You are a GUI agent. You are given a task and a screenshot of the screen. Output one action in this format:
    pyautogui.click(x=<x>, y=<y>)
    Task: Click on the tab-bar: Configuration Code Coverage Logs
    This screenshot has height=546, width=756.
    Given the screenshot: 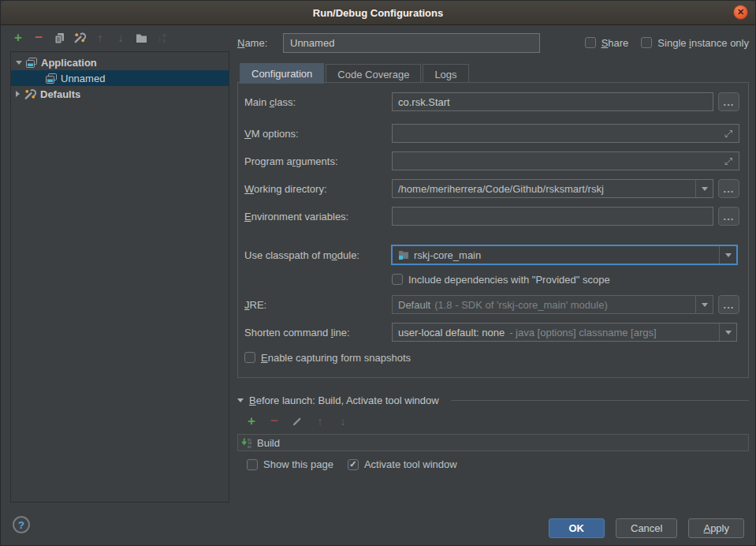 What is the action you would take?
    pyautogui.click(x=355, y=73)
    